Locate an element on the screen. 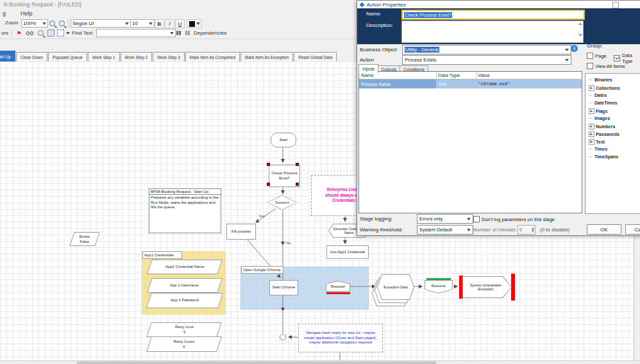 This screenshot has width=640, height=364. startup-note: BP08-Booking Request - Start Up Prepares… is located at coordinates (185, 211).